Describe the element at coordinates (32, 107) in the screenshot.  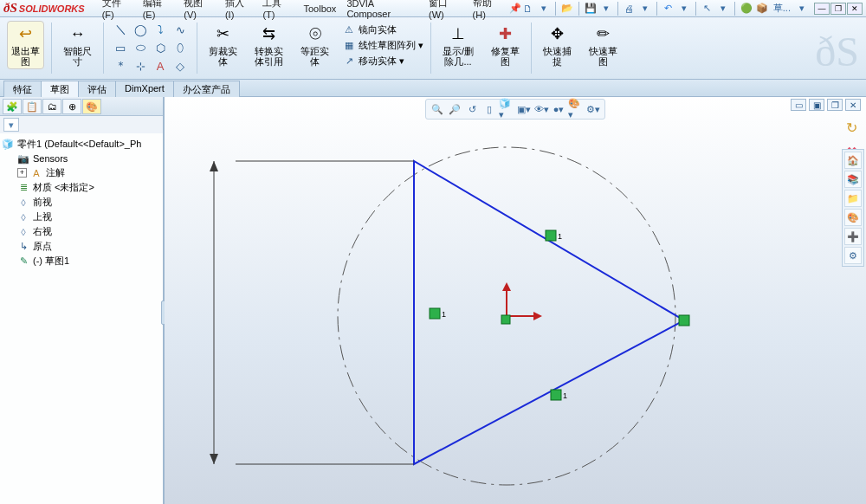
I see `property-manager-tab: 📋` at that location.